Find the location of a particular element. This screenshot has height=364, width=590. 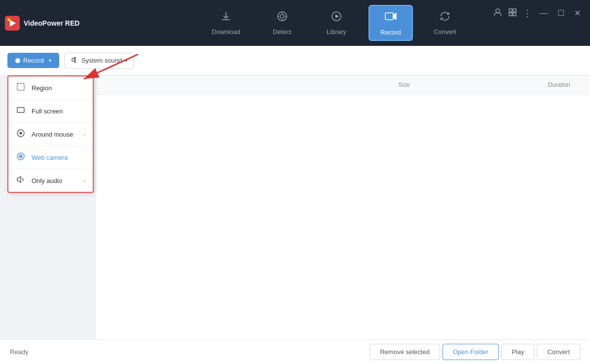

around-mouse-chevron: › is located at coordinates (84, 134).